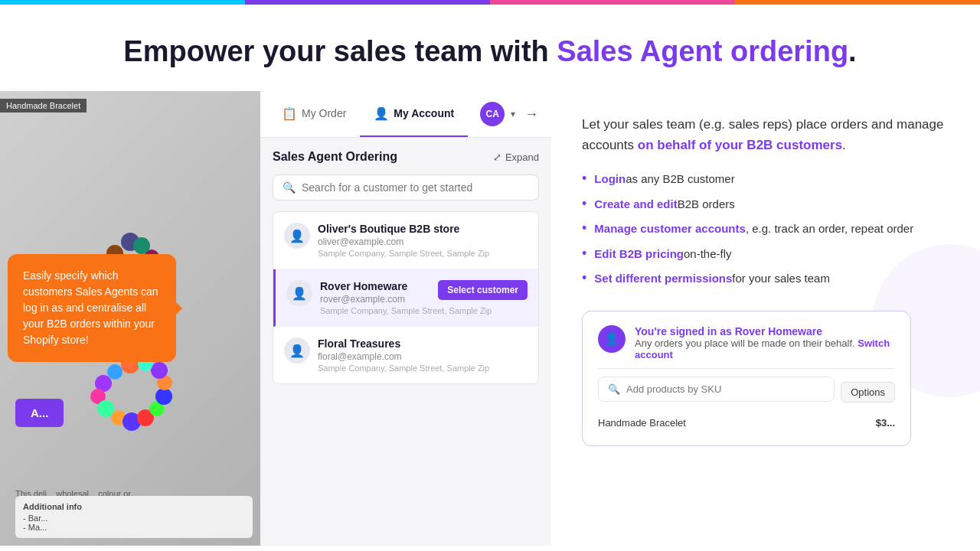  I want to click on account-icon: 👤, so click(381, 113).